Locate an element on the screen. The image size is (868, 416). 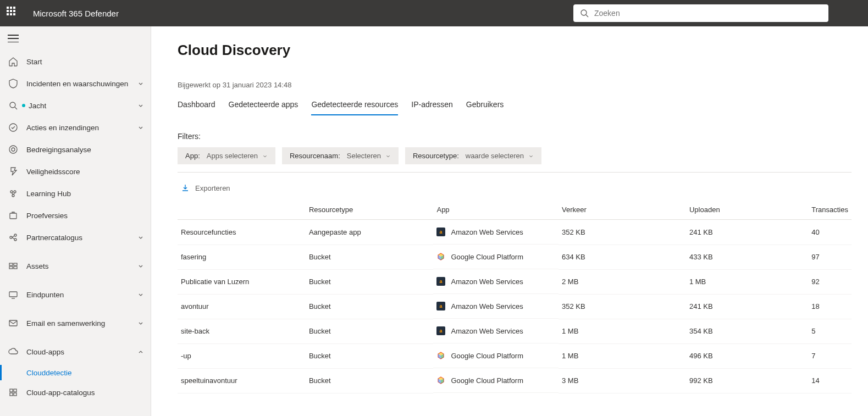
sidebar-item-cloudapps: Cloud-apps is located at coordinates (75, 352).